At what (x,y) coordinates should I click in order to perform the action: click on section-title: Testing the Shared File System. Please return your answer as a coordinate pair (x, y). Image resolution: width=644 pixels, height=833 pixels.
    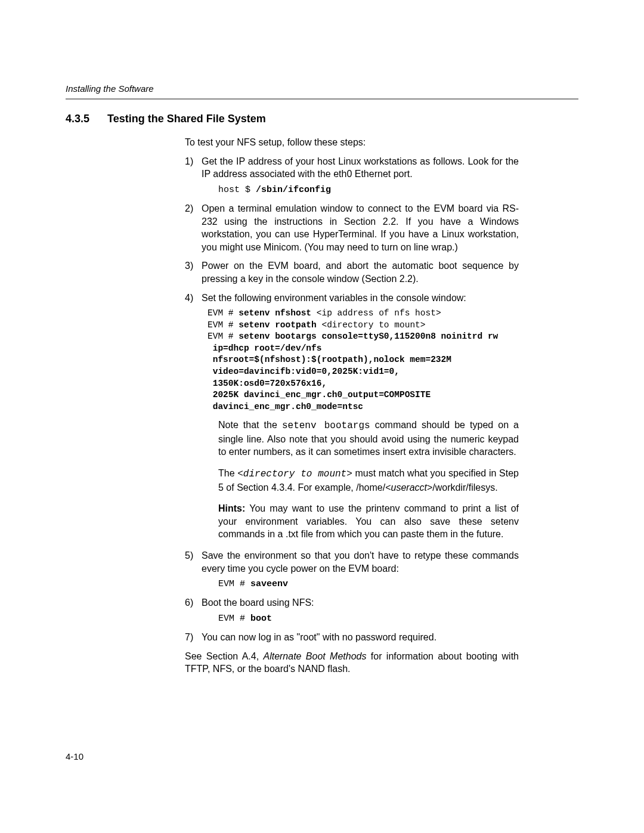
    Looking at the image, I should click on (187, 119).